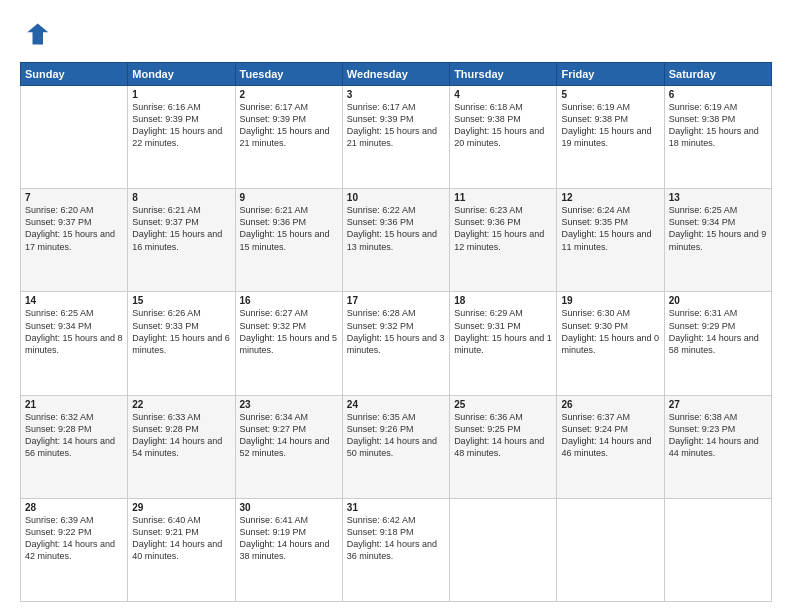 Image resolution: width=792 pixels, height=612 pixels. I want to click on day-number: 6, so click(718, 94).